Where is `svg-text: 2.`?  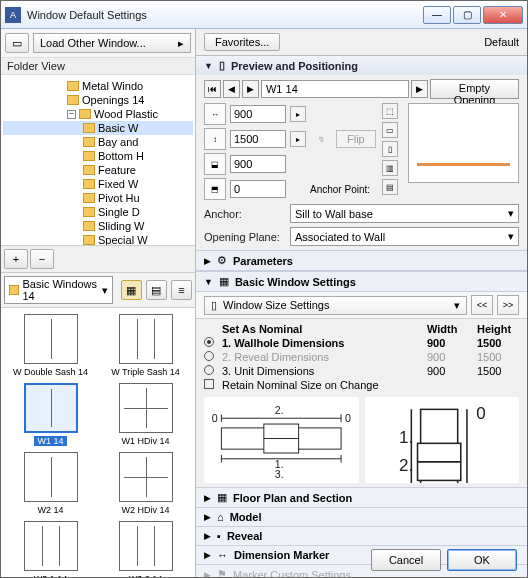
svg-text: 2. is located at coordinates (405, 466).